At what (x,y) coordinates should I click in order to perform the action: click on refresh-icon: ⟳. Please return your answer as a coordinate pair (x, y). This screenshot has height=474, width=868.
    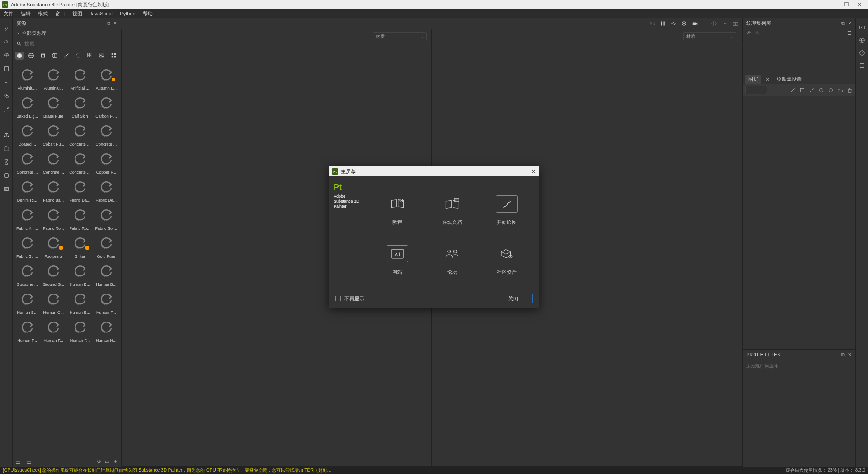
    Looking at the image, I should click on (99, 461).